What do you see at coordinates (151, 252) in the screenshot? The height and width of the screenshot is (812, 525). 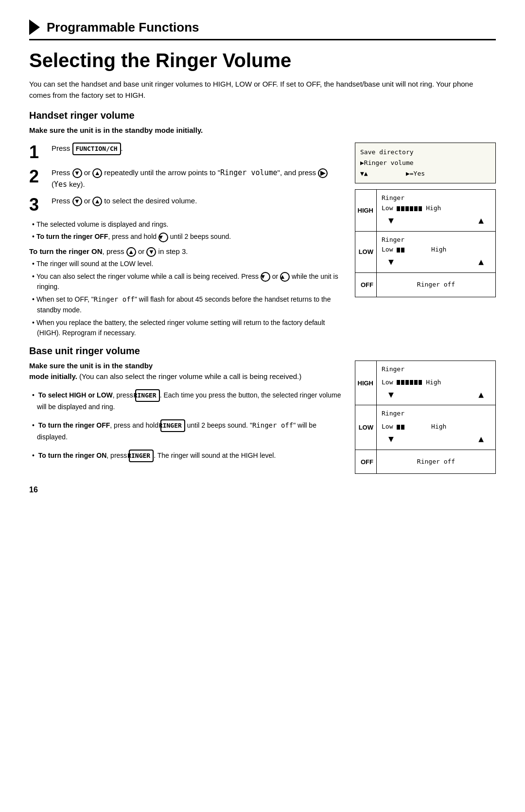 I see `down-key-on: ▼` at bounding box center [151, 252].